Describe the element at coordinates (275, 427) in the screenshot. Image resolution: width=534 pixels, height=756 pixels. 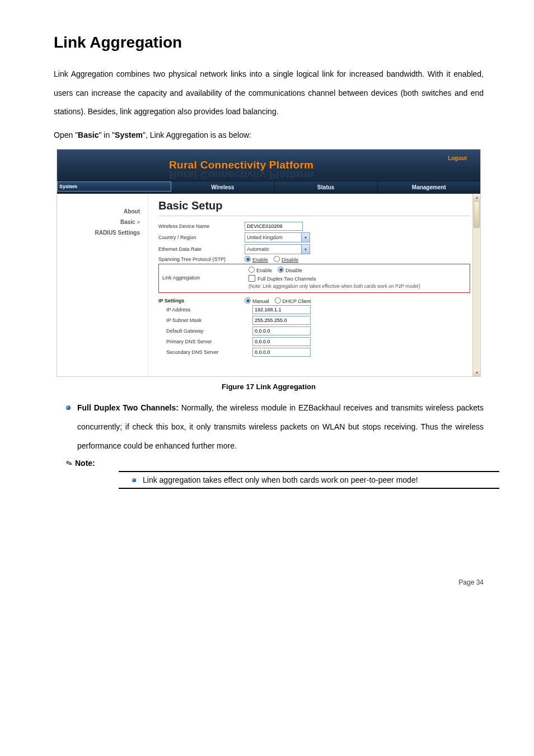
I see `bullet-full-duplex: Full Duplex Two Channels: Normally, the …` at that location.